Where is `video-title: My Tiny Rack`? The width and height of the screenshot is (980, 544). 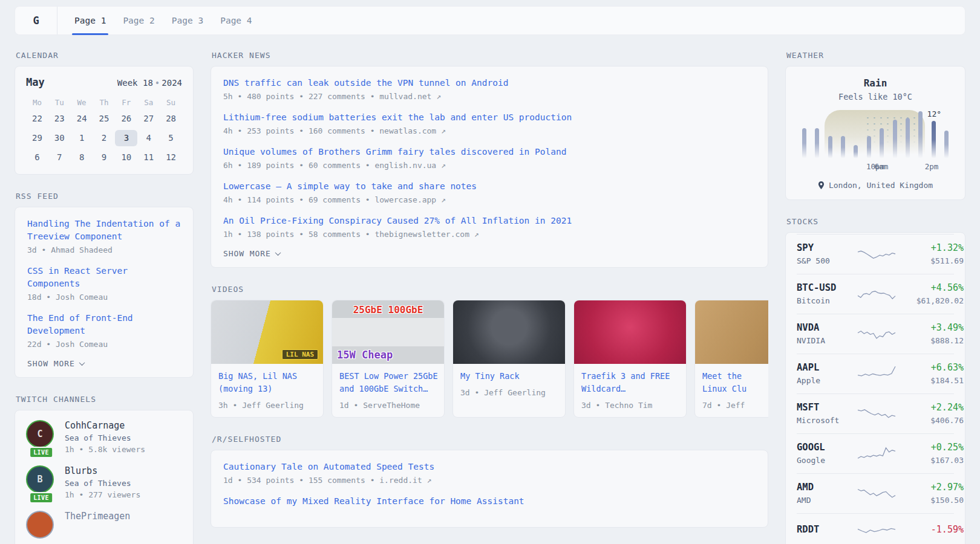
video-title: My Tiny Rack is located at coordinates (509, 376).